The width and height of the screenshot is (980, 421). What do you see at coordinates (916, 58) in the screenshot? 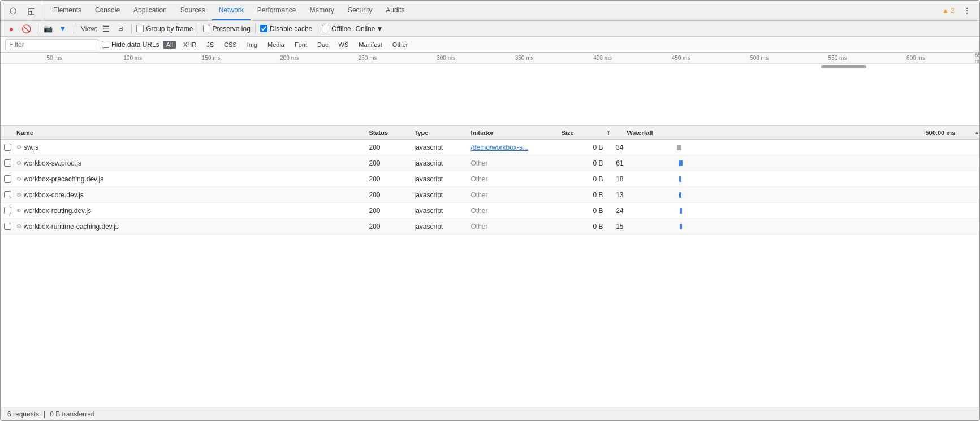
I see `ruler-tick: 600 ms` at bounding box center [916, 58].